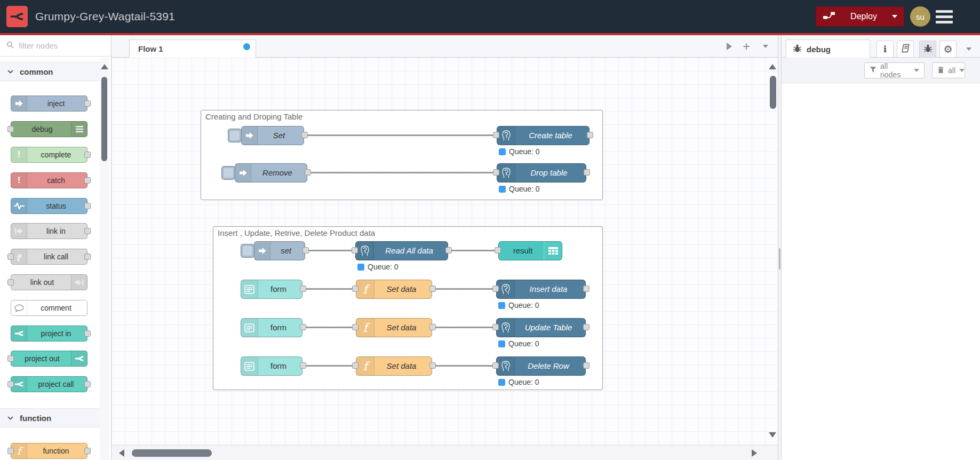 The height and width of the screenshot is (460, 980). I want to click on group-creating-dropping-table: Creating and Droping Table, so click(402, 155).